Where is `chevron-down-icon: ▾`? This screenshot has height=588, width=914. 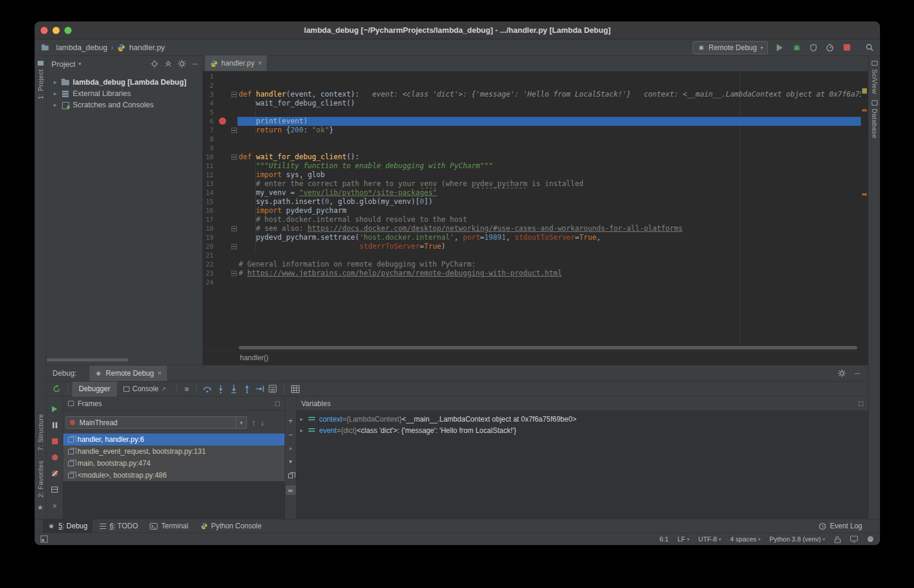 chevron-down-icon: ▾ is located at coordinates (80, 64).